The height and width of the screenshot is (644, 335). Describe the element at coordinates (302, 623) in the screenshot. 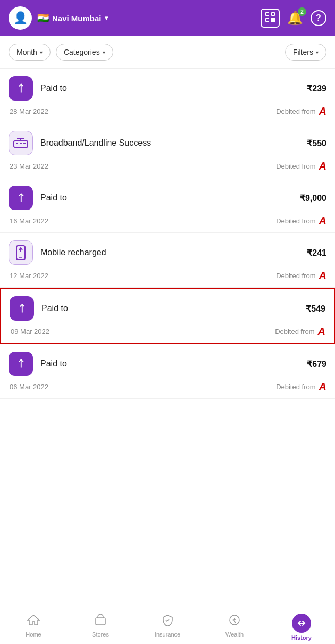

I see `history-icon-circle` at that location.